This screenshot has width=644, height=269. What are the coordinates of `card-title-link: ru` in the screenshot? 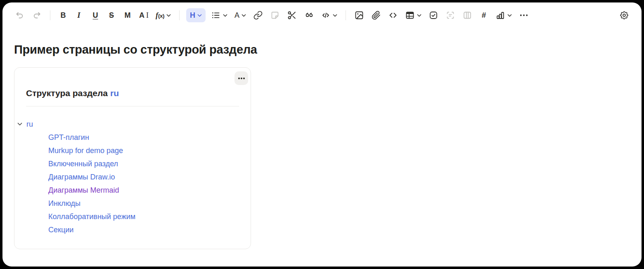 It's located at (115, 93).